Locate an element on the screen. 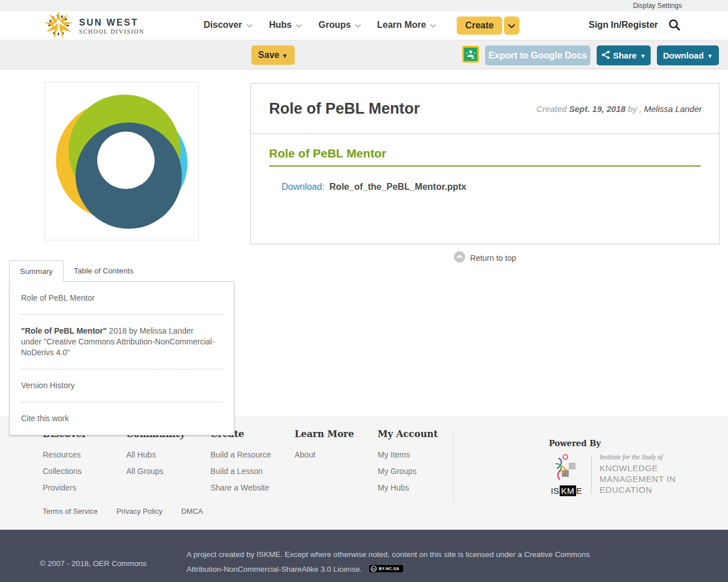 The width and height of the screenshot is (728, 582). google-classroom-icon is located at coordinates (471, 55).